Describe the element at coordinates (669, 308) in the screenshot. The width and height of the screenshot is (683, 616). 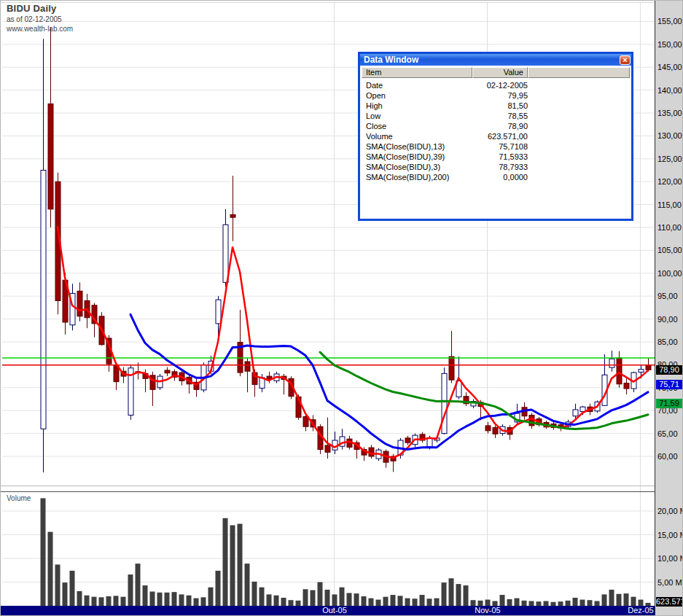
I see `right-price-axis: 78,90 75,71 71,59 623.571 155,00150,0014…` at that location.